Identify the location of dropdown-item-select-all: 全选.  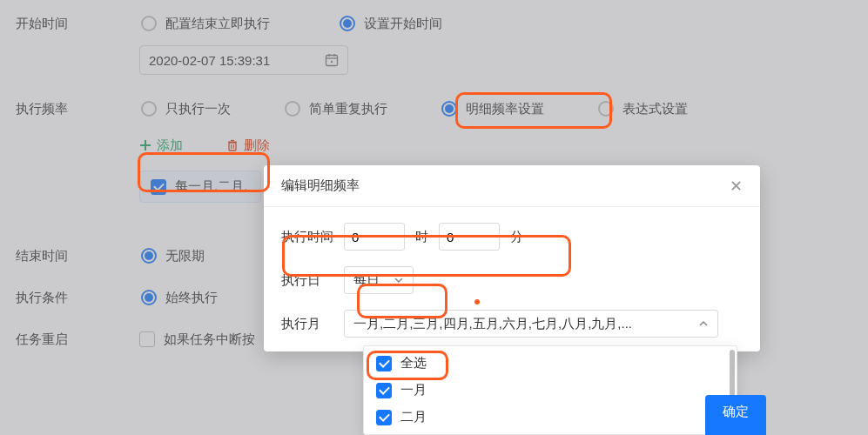
(550, 364).